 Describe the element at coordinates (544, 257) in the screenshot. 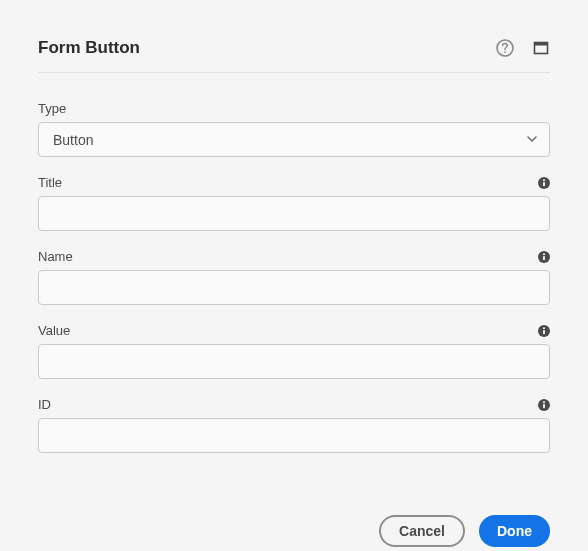

I see `name-info-button` at that location.